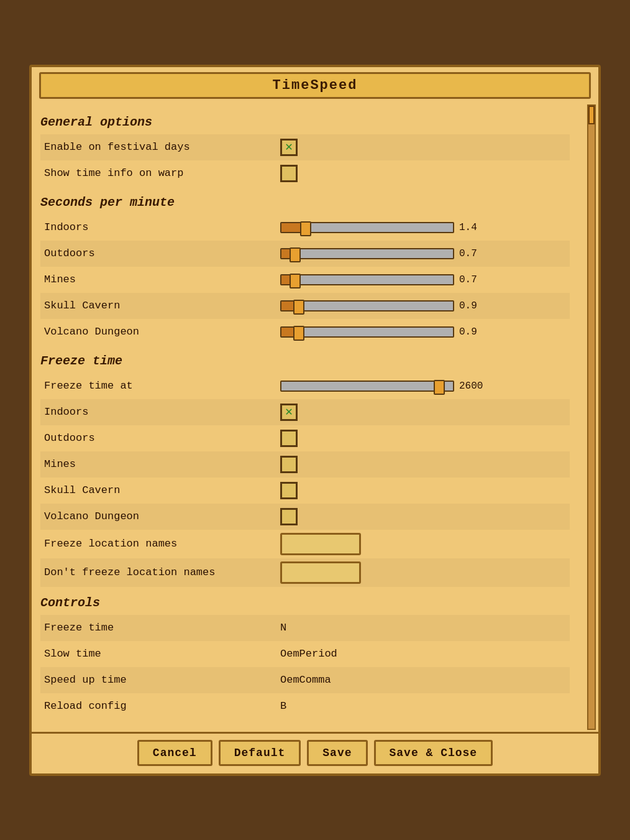 This screenshot has width=630, height=840. What do you see at coordinates (305, 332) in the screenshot?
I see `volcano-dungeon-spm-row: Volcano Dungeon 0.9` at bounding box center [305, 332].